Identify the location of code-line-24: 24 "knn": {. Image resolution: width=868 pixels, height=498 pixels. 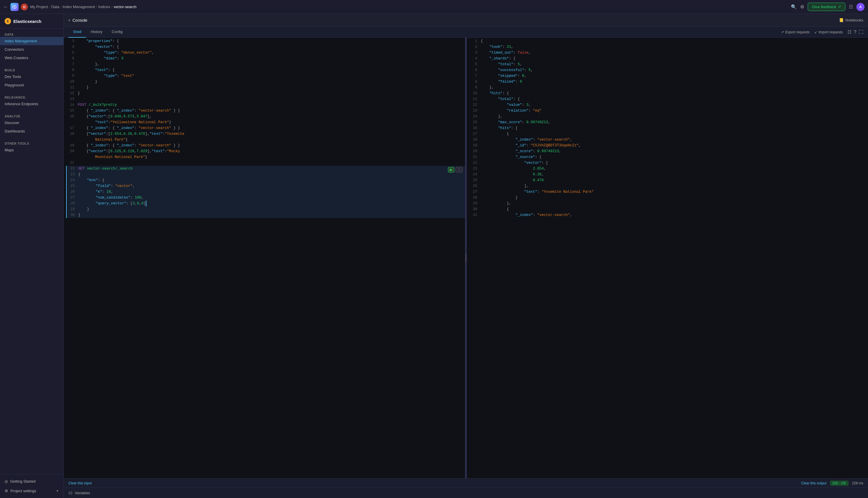
(266, 181).